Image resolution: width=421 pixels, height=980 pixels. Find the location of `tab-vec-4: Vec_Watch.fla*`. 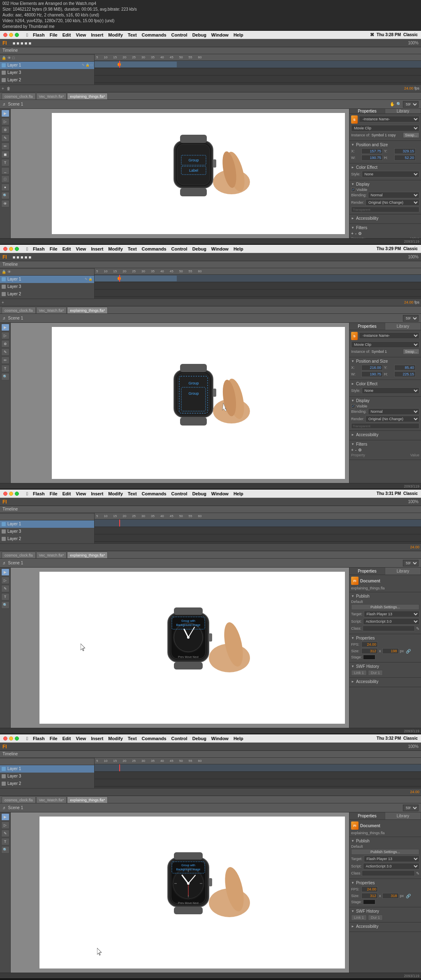

tab-vec-4: Vec_Watch.fla* is located at coordinates (52, 800).